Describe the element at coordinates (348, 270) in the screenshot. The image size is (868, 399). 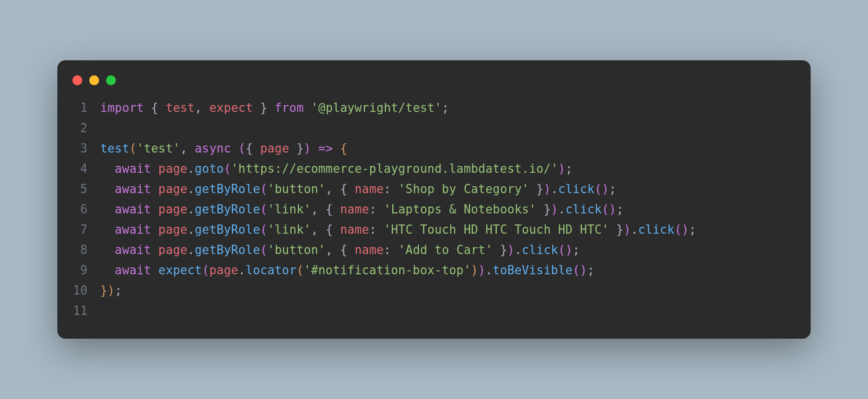
I see `line-content: await expect(page.locator('#notification…` at that location.